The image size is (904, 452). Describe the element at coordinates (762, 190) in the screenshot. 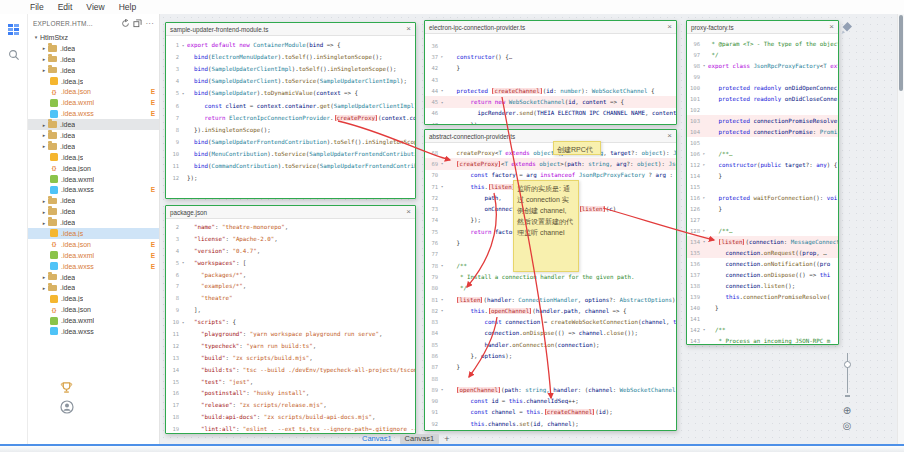

I see `code-editor: 96 * @param <T> - The type of the object…` at that location.